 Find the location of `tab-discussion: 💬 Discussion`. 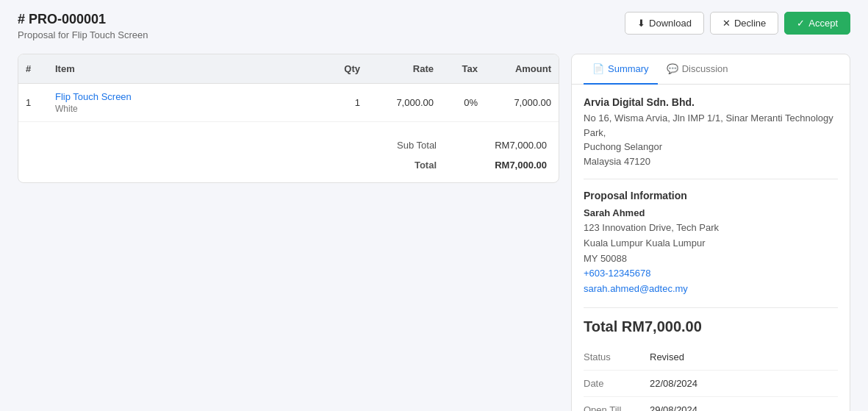

tab-discussion: 💬 Discussion is located at coordinates (697, 69).